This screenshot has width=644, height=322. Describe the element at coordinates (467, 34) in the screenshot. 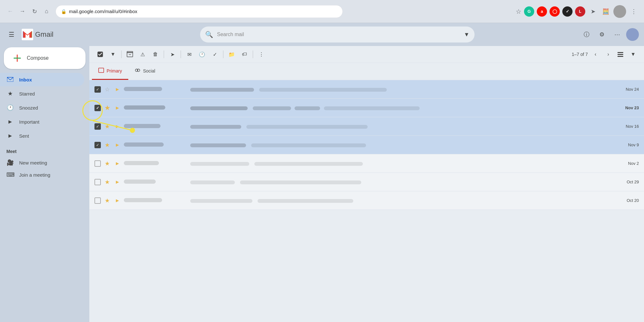

I see `search-dropdown-icon: ▼` at that location.